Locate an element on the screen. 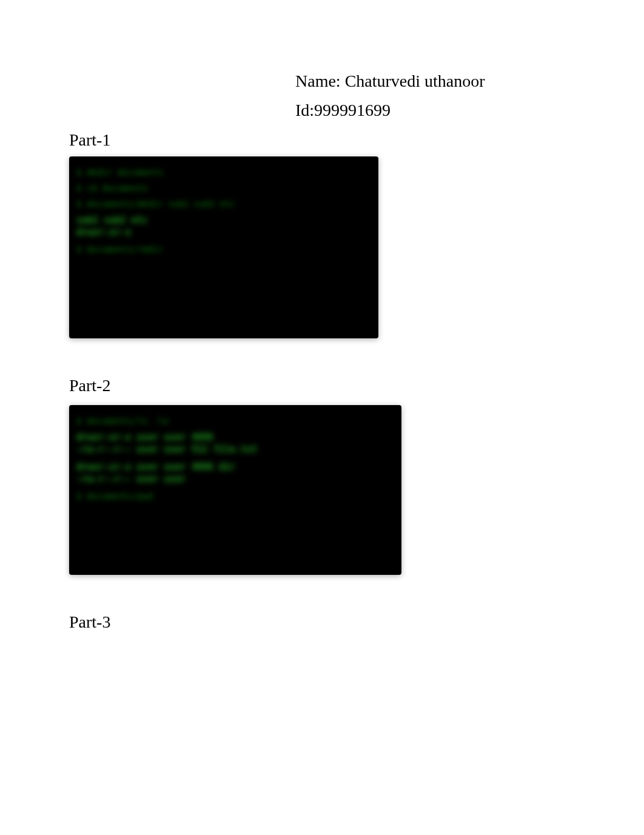 This screenshot has height=835, width=644. part3-title: Part-3 is located at coordinates (90, 622).